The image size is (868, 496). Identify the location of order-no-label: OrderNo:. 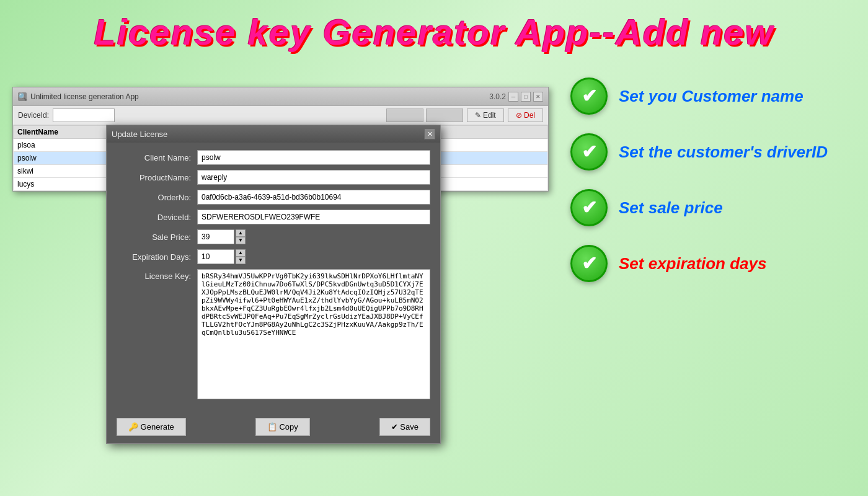
(157, 197).